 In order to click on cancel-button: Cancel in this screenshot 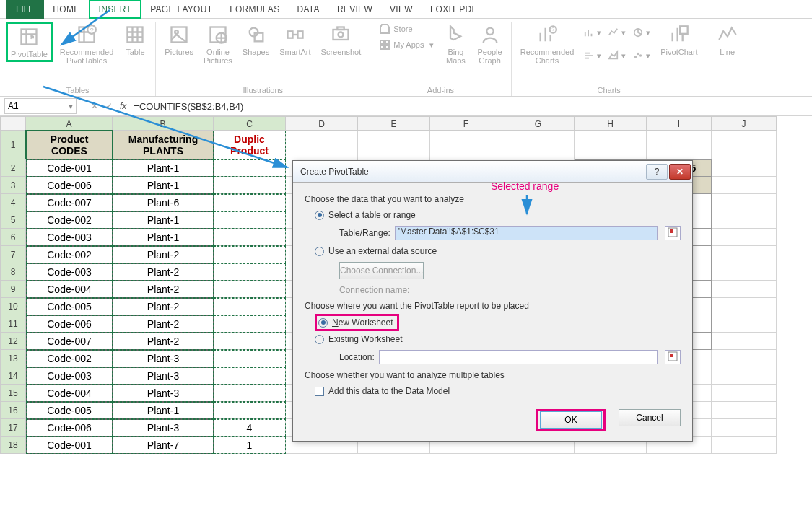, I will do `click(650, 418)`.